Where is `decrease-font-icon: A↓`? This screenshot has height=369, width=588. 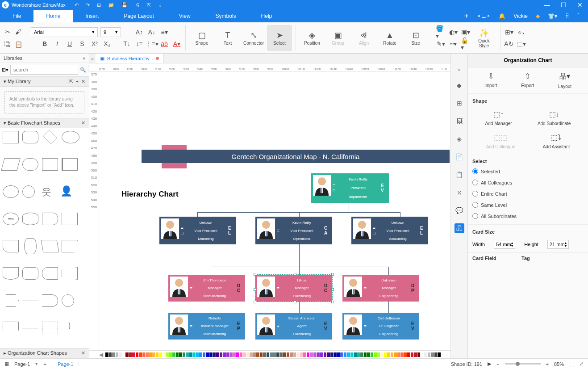 decrease-font-icon: A↓ is located at coordinates (152, 32).